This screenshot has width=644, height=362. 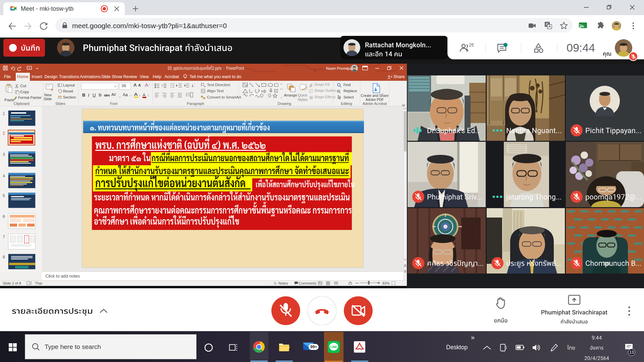 What do you see at coordinates (144, 95) in the screenshot?
I see `svg-text: A` at bounding box center [144, 95].